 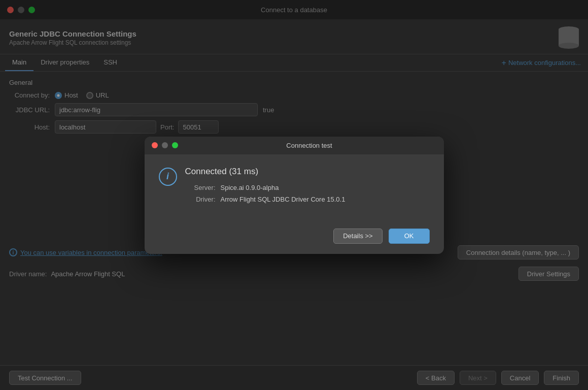 I want to click on modal-connected-section: i Connected (31 ms) Server: Spice.ai 0.9…, so click(x=294, y=185).